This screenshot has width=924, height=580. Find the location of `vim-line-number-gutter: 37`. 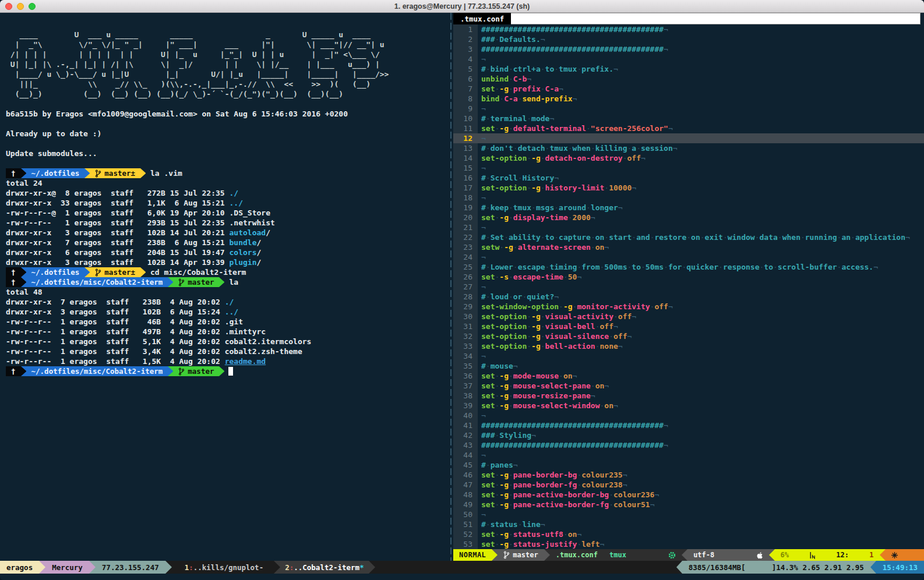

vim-line-number-gutter: 37 is located at coordinates (465, 386).